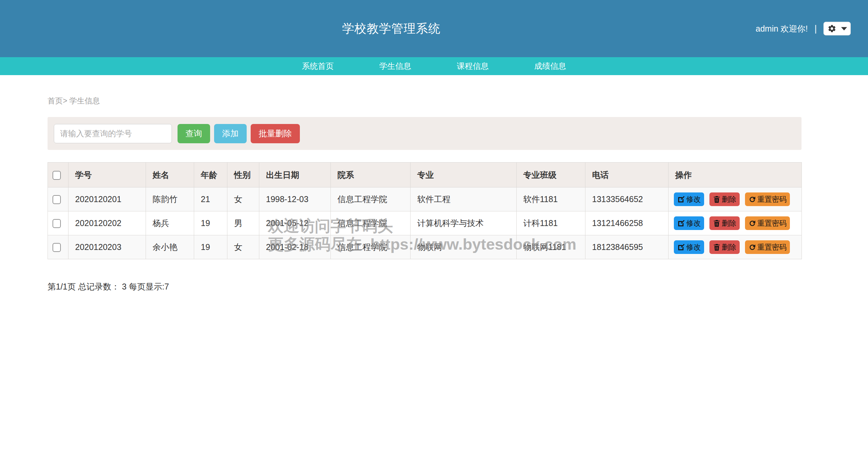 This screenshot has height=469, width=868. I want to click on cell-id: 2020120202, so click(107, 223).